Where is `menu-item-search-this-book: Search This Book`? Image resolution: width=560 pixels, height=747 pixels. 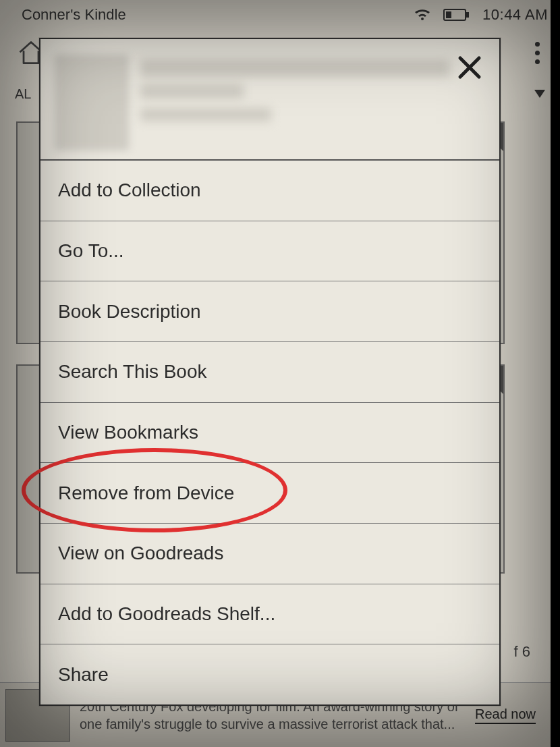 menu-item-search-this-book: Search This Book is located at coordinates (270, 372).